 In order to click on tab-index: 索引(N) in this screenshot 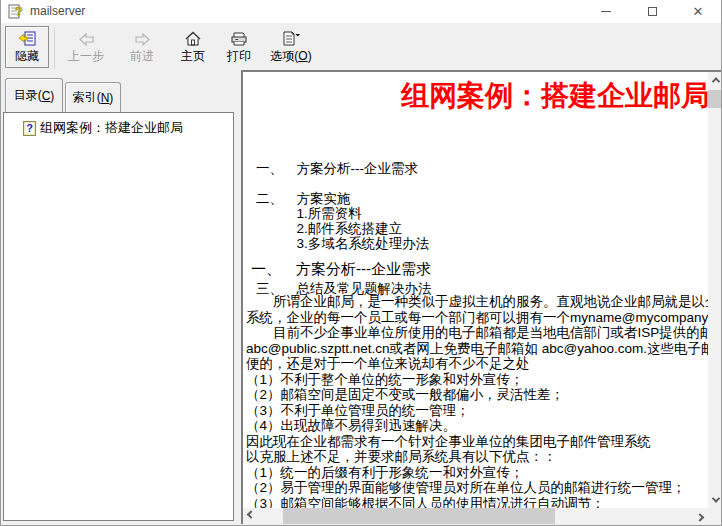, I will do `click(93, 97)`.